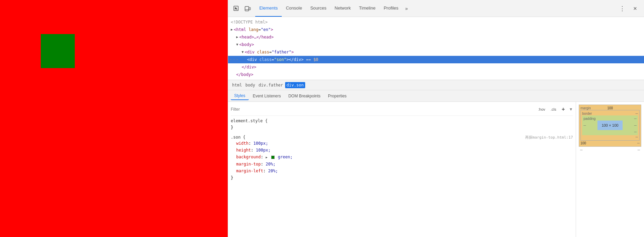  I want to click on box-content-label: 100 × 100, so click(610, 125).